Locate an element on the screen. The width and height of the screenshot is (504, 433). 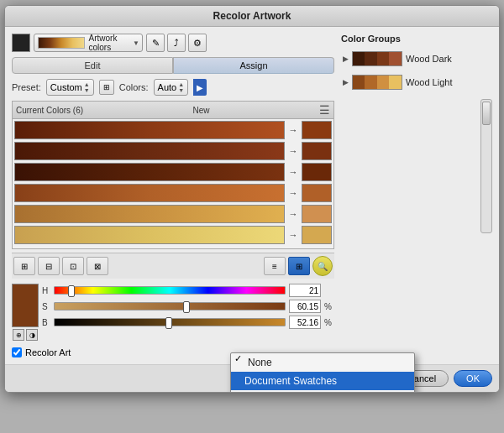
view-btn-1: ≡ is located at coordinates (275, 266).